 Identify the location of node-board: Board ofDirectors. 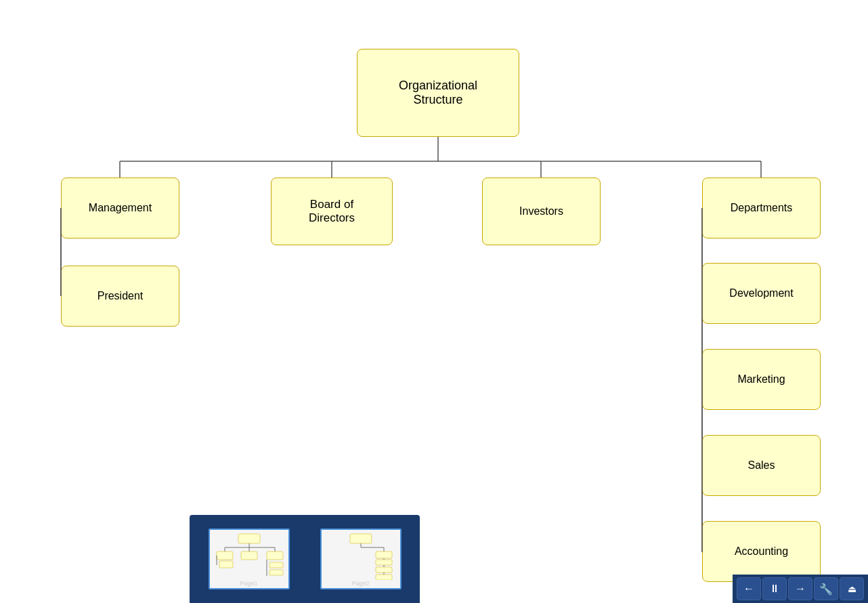
(332, 211).